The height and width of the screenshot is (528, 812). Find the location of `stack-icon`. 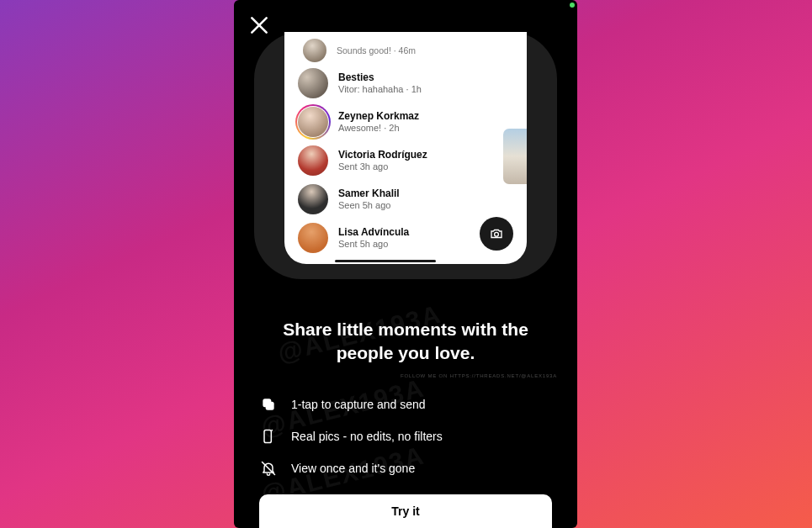

stack-icon is located at coordinates (268, 404).